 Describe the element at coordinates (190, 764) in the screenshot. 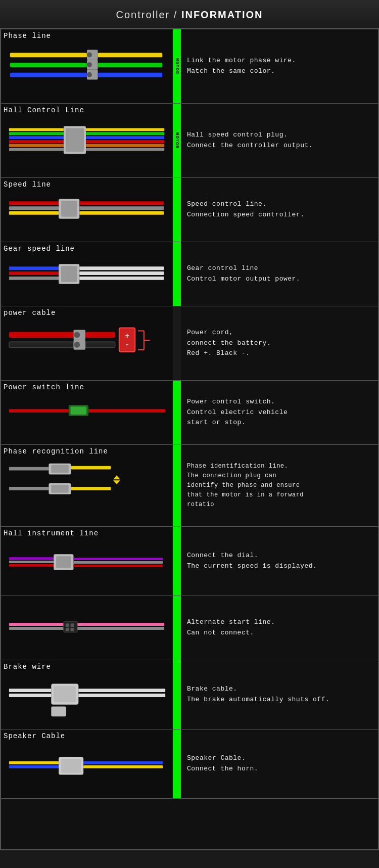

I see `row-speaker-cable: Speaker Cable Speaker Cable. Connect the…` at that location.